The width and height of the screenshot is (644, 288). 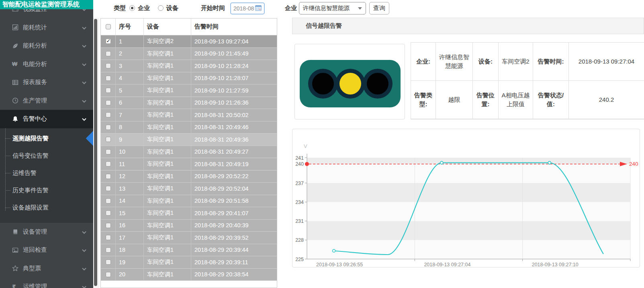 I want to click on start-time-input: 2018-08, so click(x=247, y=8).